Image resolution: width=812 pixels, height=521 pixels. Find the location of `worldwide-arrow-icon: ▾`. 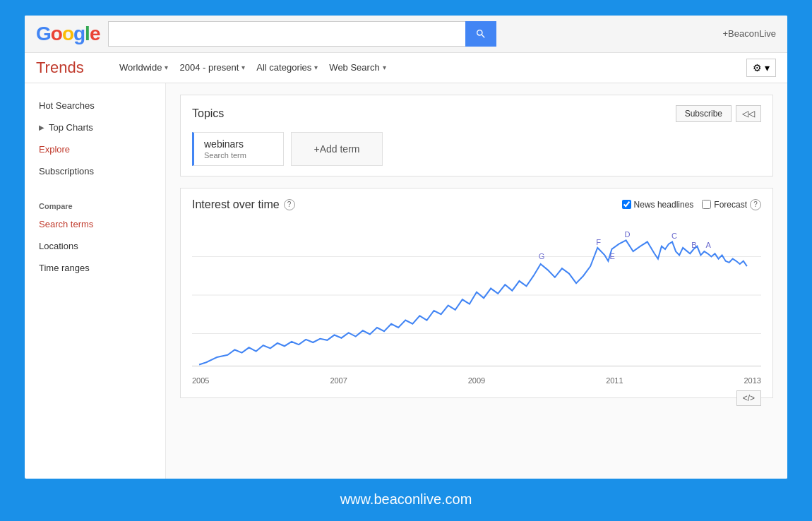

worldwide-arrow-icon: ▾ is located at coordinates (167, 68).